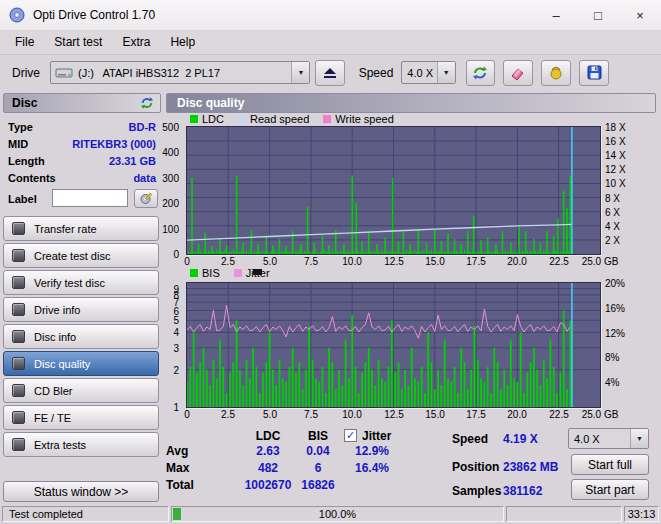  Describe the element at coordinates (82, 178) in the screenshot. I see `info-row-contents: Contents data` at that location.